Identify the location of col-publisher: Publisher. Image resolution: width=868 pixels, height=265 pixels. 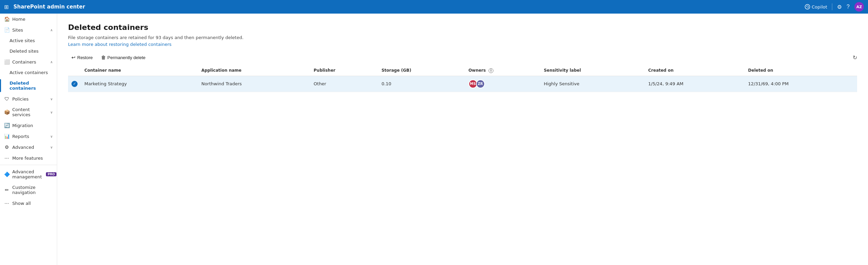
(344, 71).